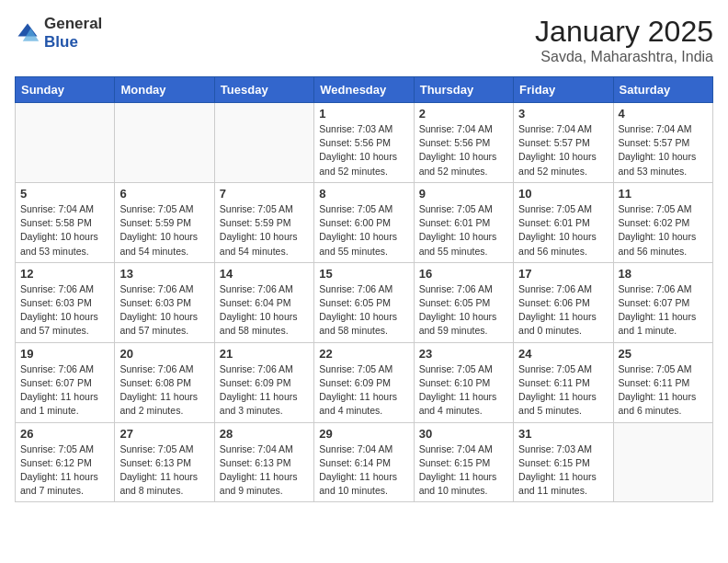  I want to click on day-cell: 25Sunrise: 7:05 AMSunset: 6:11 PMDayligh…, so click(663, 383).